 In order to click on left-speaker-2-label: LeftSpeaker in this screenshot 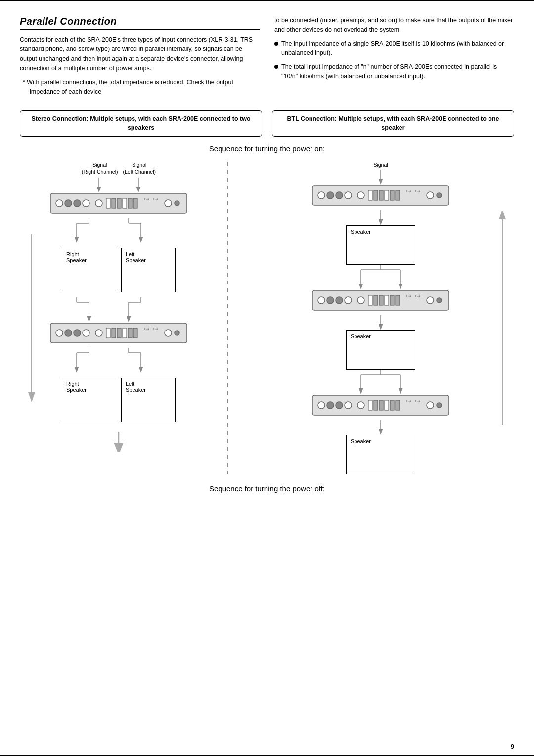, I will do `click(135, 387)`.